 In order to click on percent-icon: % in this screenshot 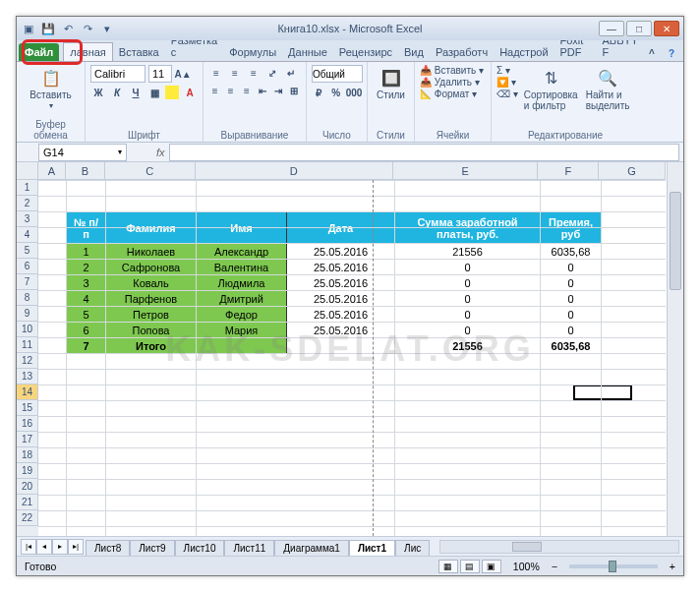, I will do `click(336, 92)`.